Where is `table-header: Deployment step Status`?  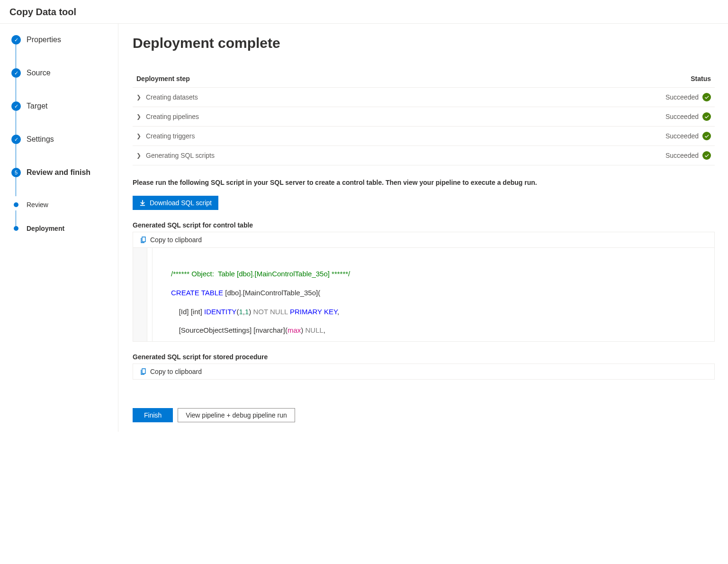 table-header: Deployment step Status is located at coordinates (423, 80).